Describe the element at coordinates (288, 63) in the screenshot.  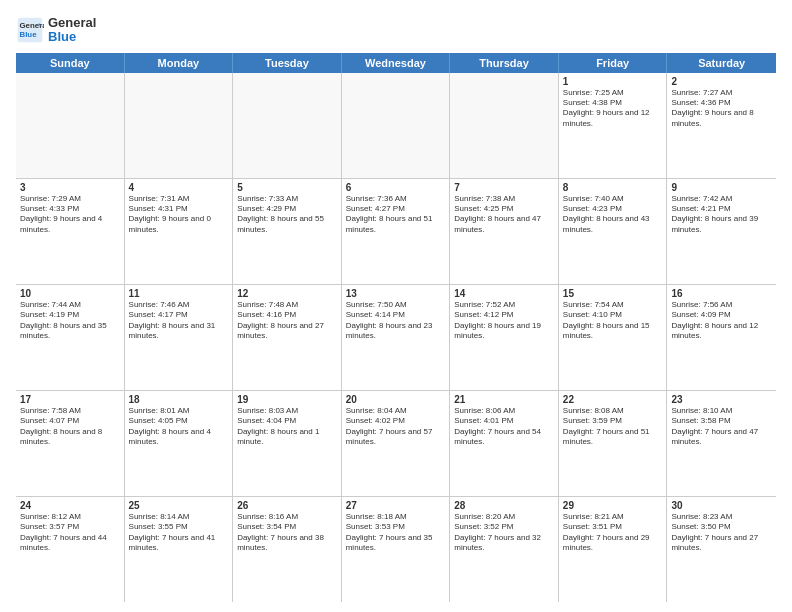
I see `header-day-tuesday: Tuesday` at that location.